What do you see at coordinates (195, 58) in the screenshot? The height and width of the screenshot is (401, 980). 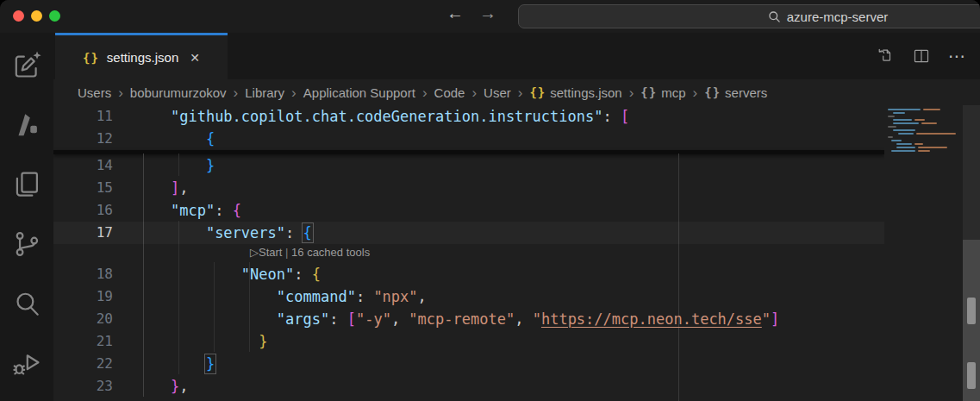 I see `tab-close-icon: ✕` at bounding box center [195, 58].